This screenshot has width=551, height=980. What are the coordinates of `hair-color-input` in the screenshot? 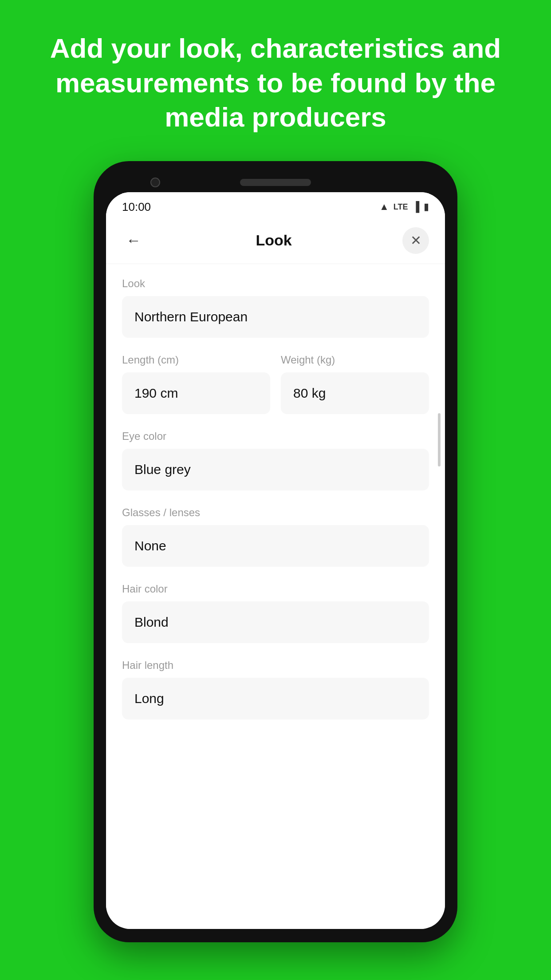 It's located at (276, 622).